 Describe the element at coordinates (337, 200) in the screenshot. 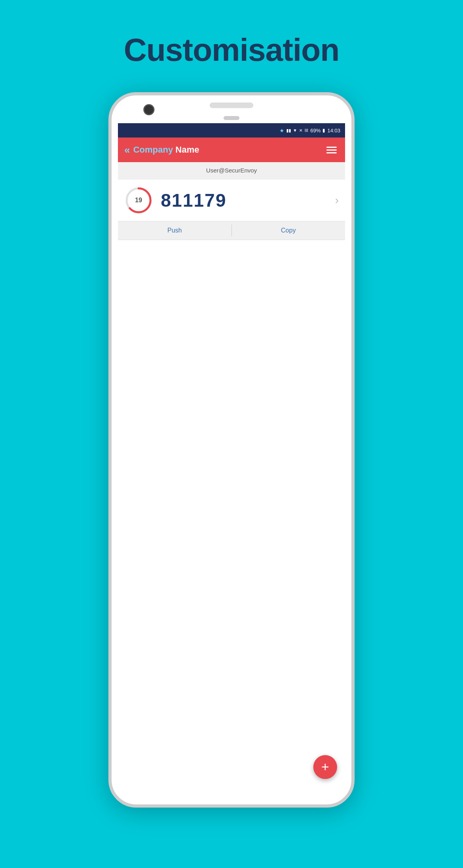

I see `chevron-right-icon: ›` at that location.